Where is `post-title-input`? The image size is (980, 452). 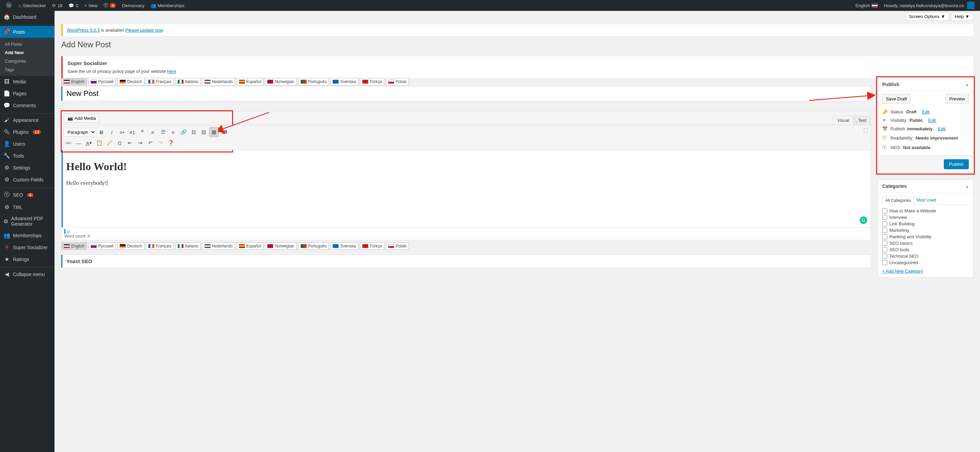 post-title-input is located at coordinates (466, 94).